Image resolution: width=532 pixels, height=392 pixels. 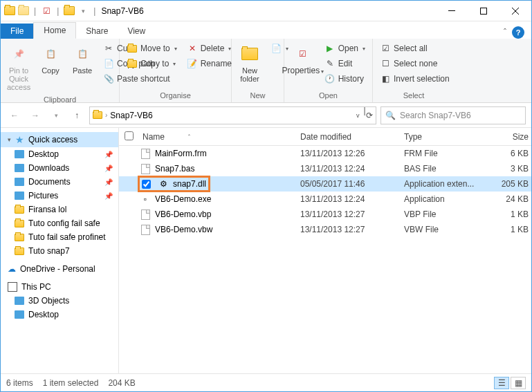 What do you see at coordinates (325, 230) in the screenshot?
I see `file-row: VB6-Demo.vbw13/11/2013 12:27VBW File1 KB` at bounding box center [325, 230].